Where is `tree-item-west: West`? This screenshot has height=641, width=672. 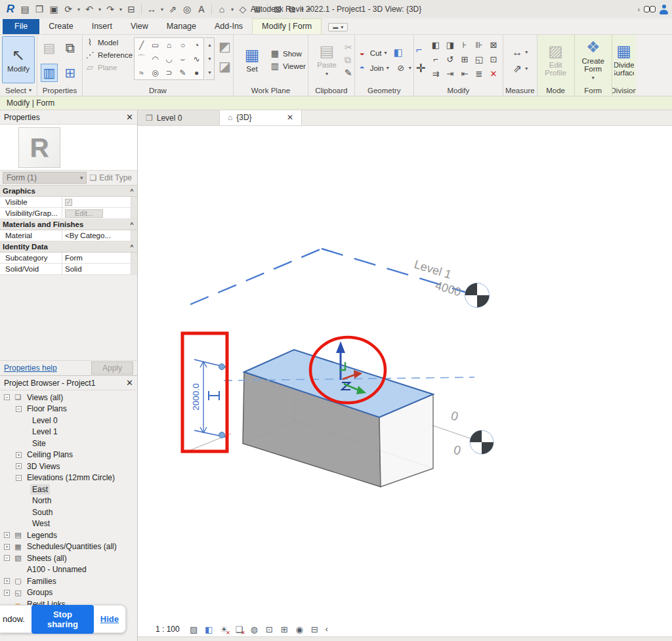 tree-item-west: West is located at coordinates (68, 524).